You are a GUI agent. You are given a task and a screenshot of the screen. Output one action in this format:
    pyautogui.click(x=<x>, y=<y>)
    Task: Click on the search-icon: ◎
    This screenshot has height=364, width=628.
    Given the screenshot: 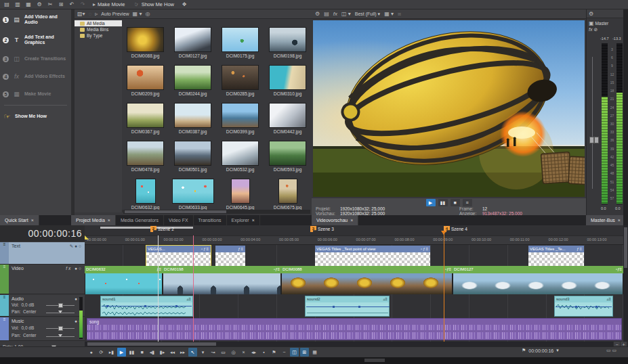 What is the action you would take?
    pyautogui.click(x=148, y=14)
    